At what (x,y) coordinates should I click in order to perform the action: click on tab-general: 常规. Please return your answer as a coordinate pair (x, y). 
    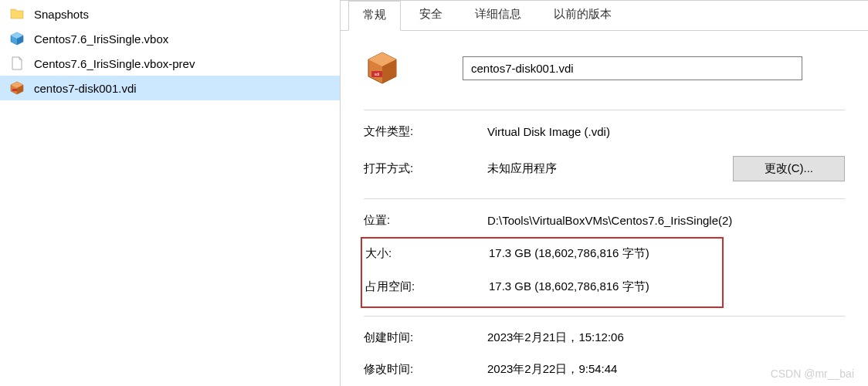
    Looking at the image, I should click on (375, 15).